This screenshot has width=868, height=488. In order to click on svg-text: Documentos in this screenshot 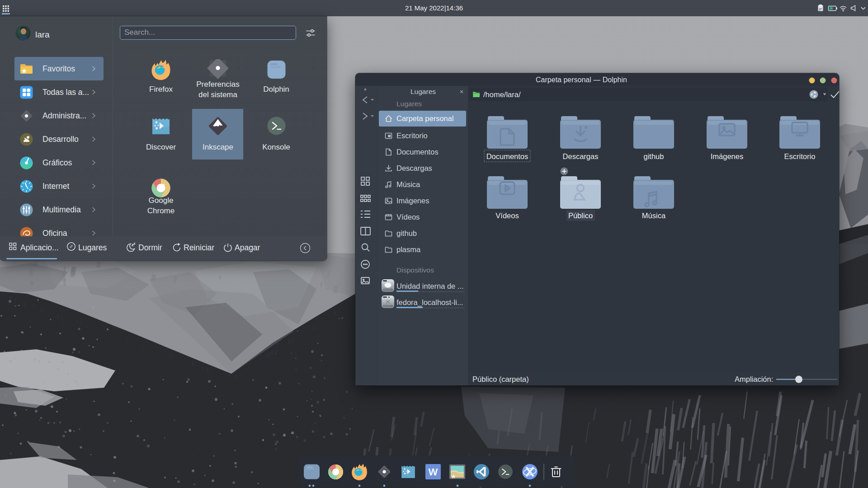, I will do `click(507, 156)`.